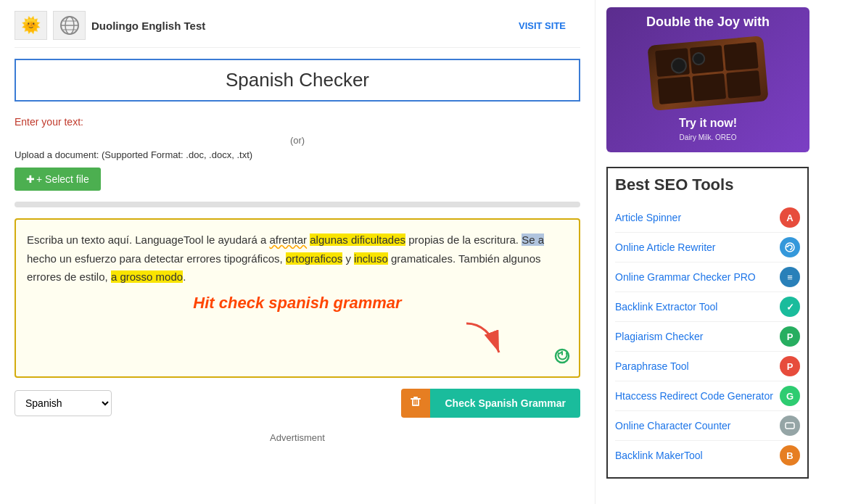  I want to click on progress-bar-container, so click(297, 205).